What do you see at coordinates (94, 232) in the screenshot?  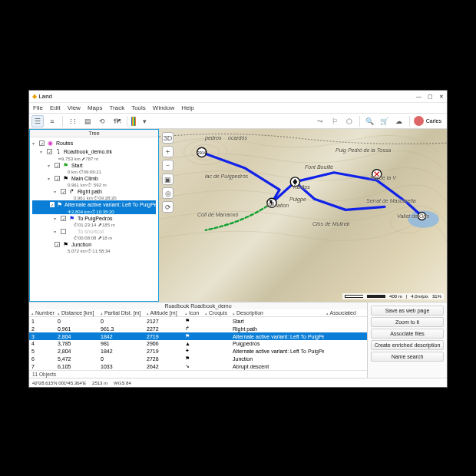 I see `tree-item: ▾⚑To shortcut` at bounding box center [94, 232].